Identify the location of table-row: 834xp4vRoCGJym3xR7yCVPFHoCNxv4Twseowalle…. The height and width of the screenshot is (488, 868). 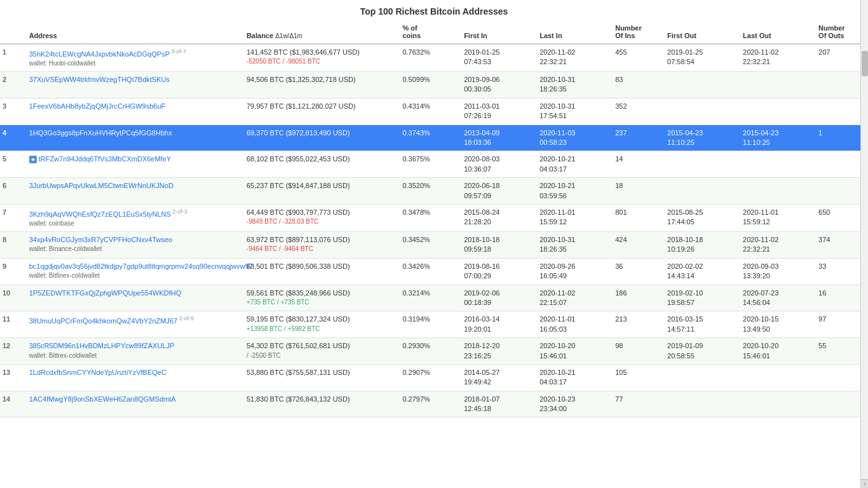
(434, 245).